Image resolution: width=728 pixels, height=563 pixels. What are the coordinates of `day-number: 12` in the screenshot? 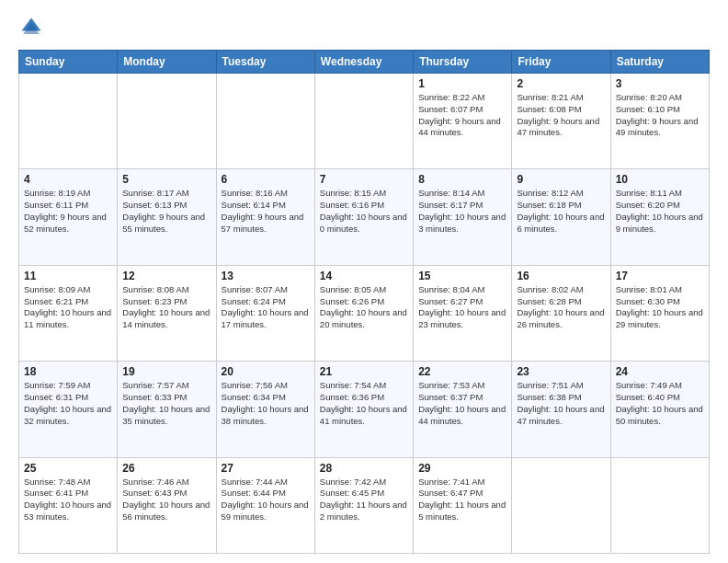 It's located at (166, 276).